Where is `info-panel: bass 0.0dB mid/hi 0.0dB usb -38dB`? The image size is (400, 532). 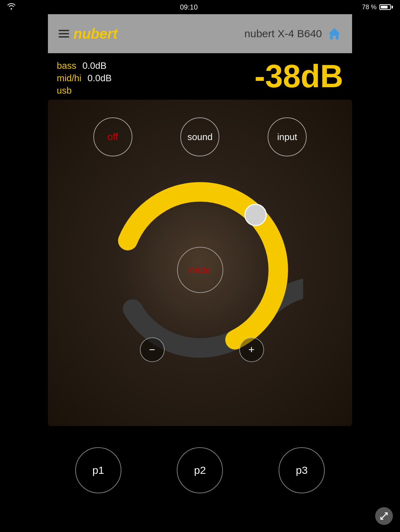
info-panel: bass 0.0dB mid/hi 0.0dB usb -38dB is located at coordinates (200, 77).